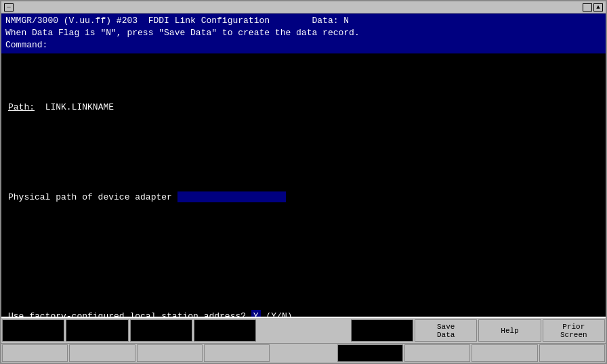 This screenshot has width=607, height=364. I want to click on maximize-button: ▲, so click(598, 7).